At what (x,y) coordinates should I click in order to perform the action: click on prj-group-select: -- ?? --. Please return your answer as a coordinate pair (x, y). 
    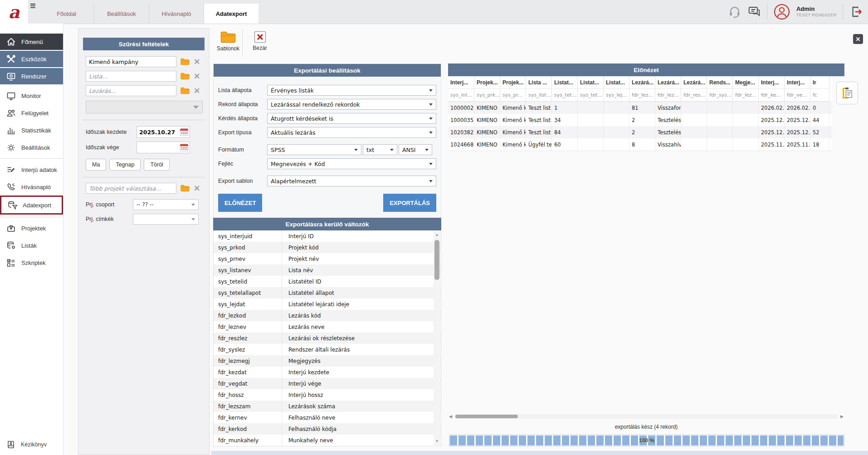
    Looking at the image, I should click on (166, 205).